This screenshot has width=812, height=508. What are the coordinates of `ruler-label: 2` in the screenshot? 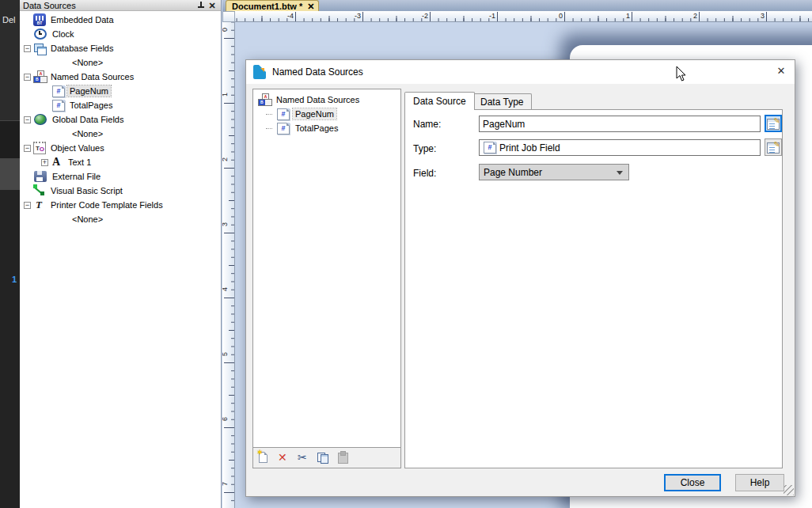 It's located at (228, 160).